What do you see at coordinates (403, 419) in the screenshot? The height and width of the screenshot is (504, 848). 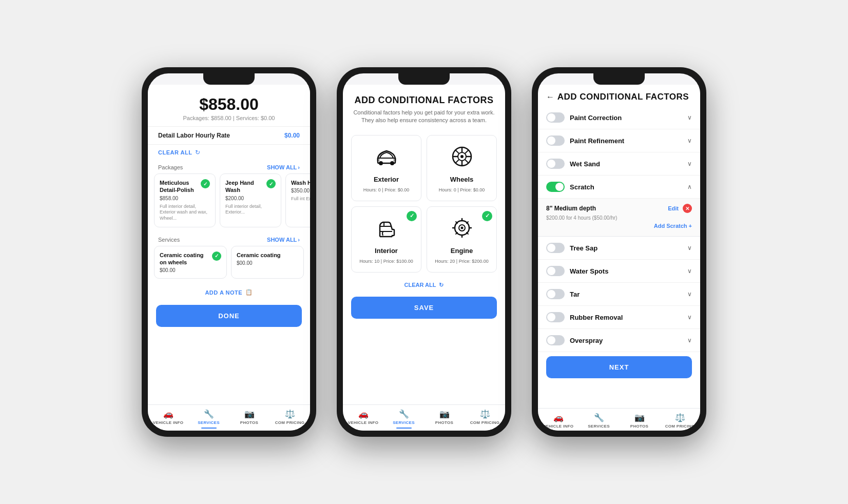 I see `p2-nav-services: 🔧 SERVICES` at bounding box center [403, 419].